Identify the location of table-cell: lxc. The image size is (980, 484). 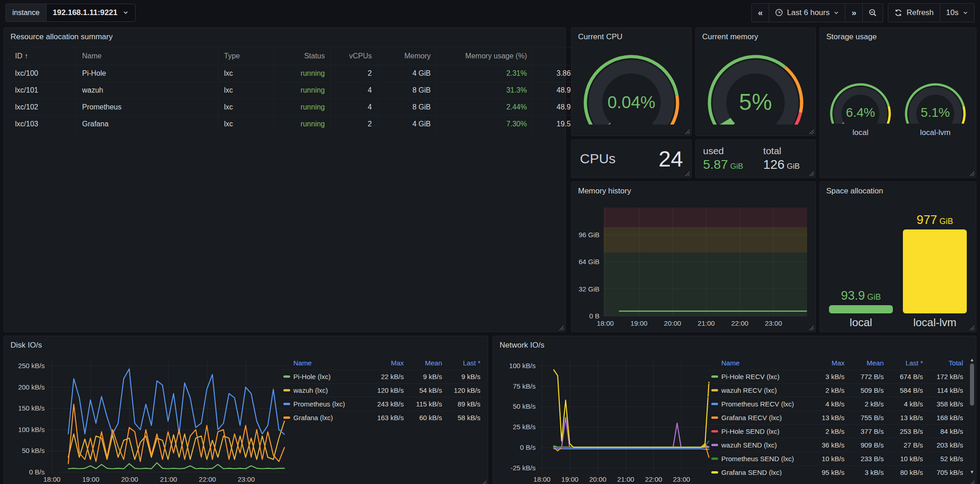
(246, 90).